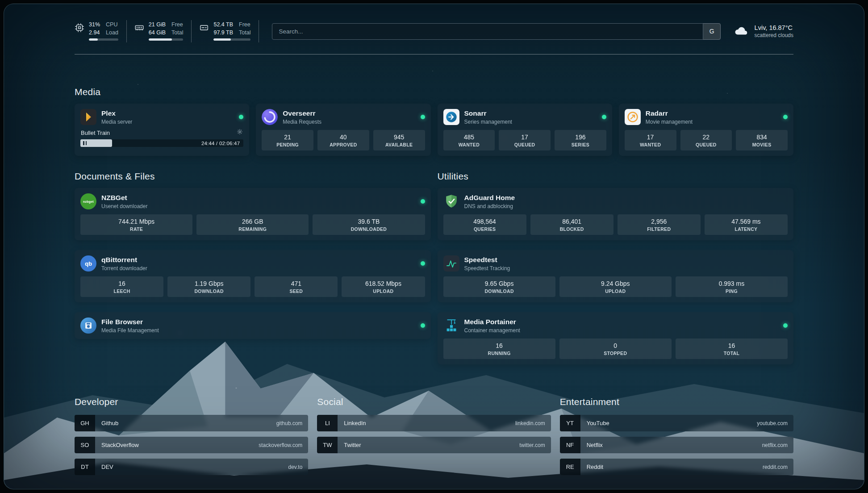  Describe the element at coordinates (434, 445) in the screenshot. I see `bookmark-twitter: TW Twitter twitter.com` at that location.